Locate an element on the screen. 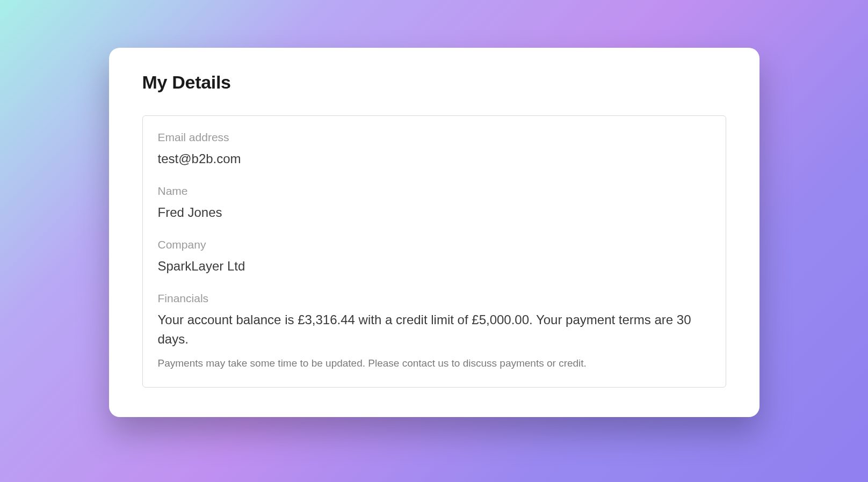 This screenshot has width=868, height=482. email-field: Email address test@b2b.com is located at coordinates (434, 150).